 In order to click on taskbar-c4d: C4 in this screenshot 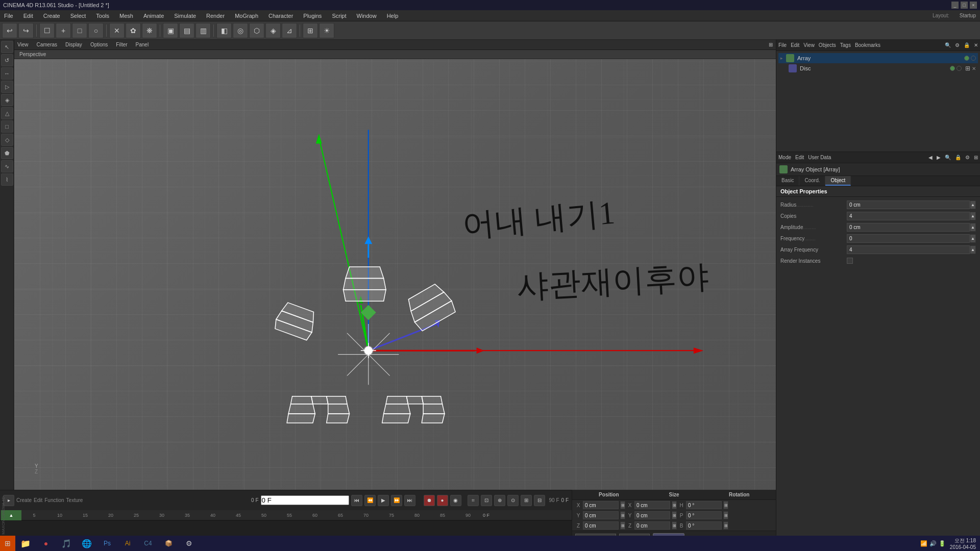, I will do `click(148, 543)`.